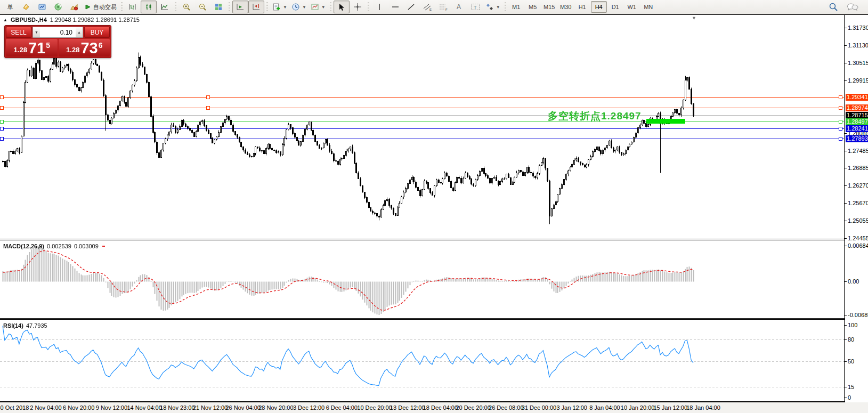  Describe the element at coordinates (149, 7) in the screenshot. I see `candlestick-button` at that location.